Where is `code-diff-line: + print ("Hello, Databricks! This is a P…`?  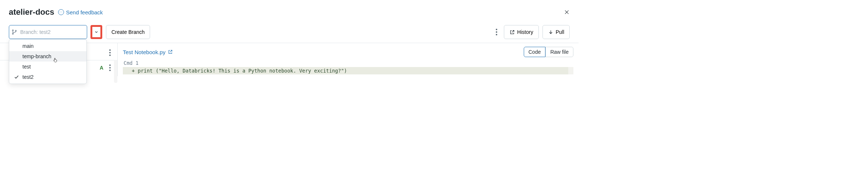
code-diff-line: + print ("Hello, Databricks! This is a P… is located at coordinates (348, 71).